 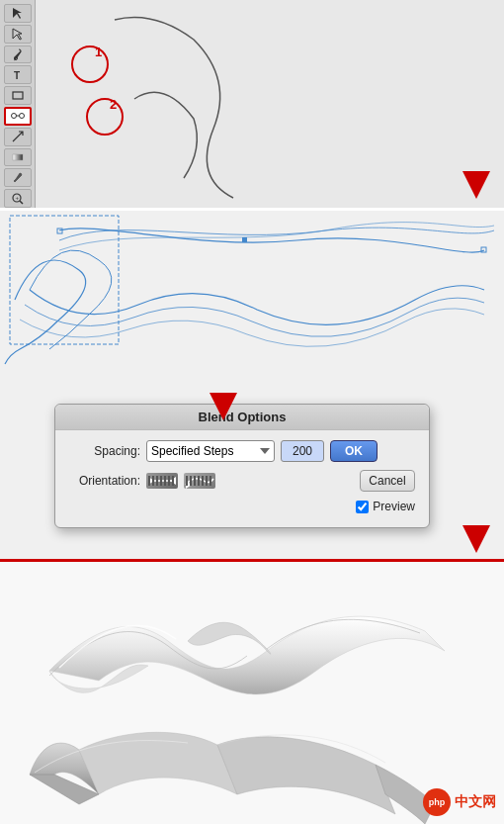 What do you see at coordinates (105, 451) in the screenshot?
I see `spacing-label: Spacing:` at bounding box center [105, 451].